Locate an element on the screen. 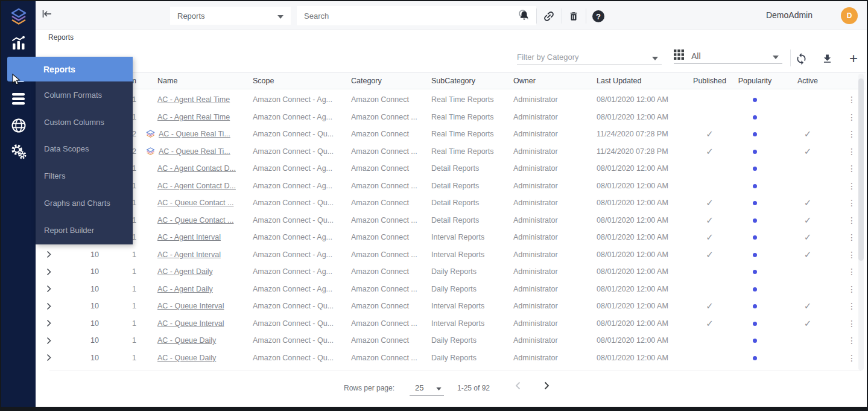  table-row: 1AC - Queue Contact ...Amazon Connect - … is located at coordinates (451, 221).